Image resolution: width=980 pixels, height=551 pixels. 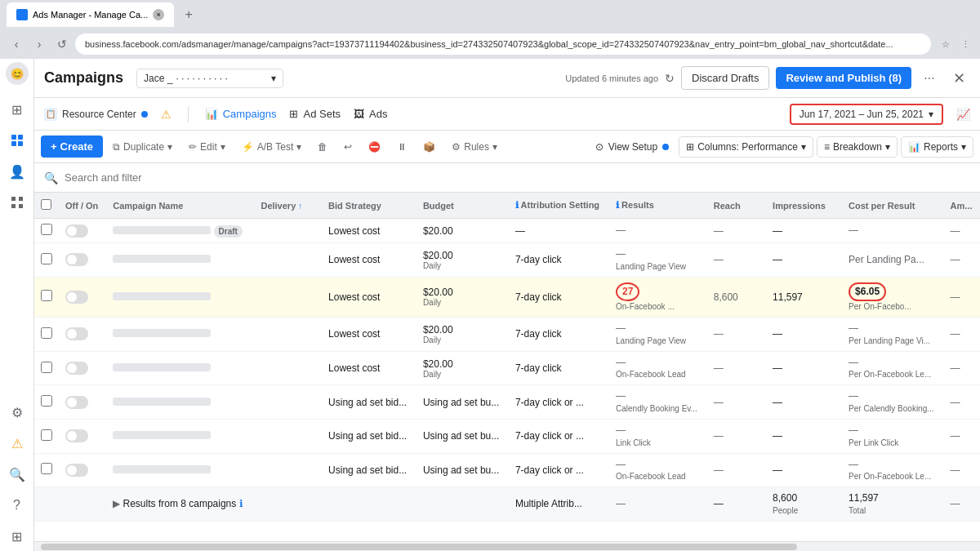 What do you see at coordinates (17, 202) in the screenshot?
I see `grid-sidebar-icon` at bounding box center [17, 202].